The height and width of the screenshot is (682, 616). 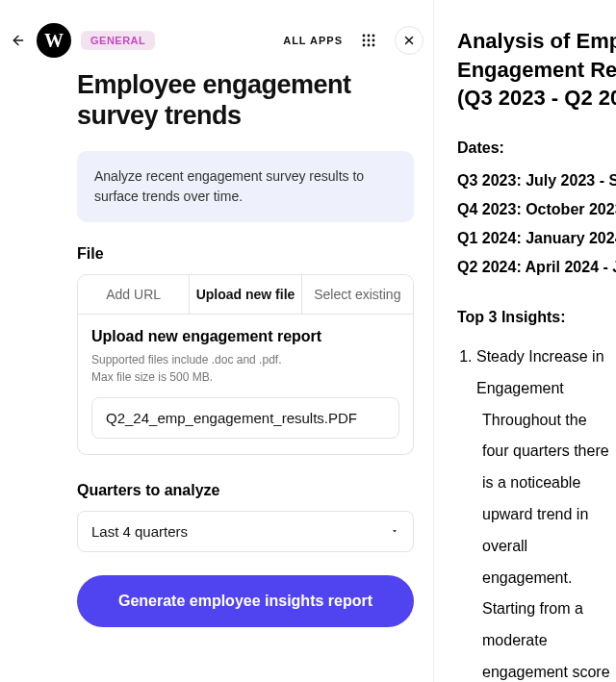 What do you see at coordinates (54, 40) in the screenshot?
I see `logo: W` at bounding box center [54, 40].